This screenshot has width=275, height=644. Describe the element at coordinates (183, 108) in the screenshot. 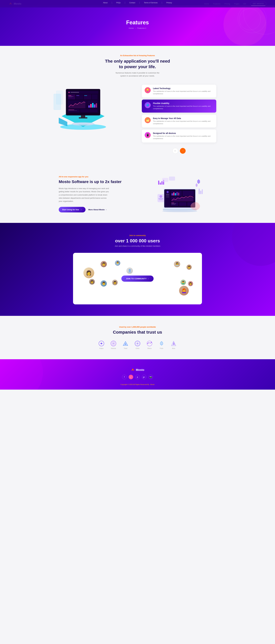

I see `feature-desc-1: The satisfaction of users is the most im…` at that location.